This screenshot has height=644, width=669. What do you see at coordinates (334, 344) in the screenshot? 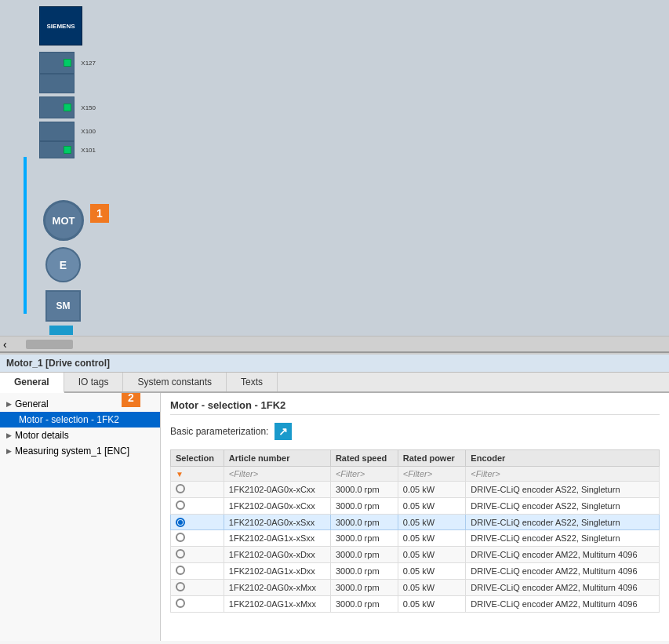
I see `scroll-bar: ‹` at bounding box center [334, 344].